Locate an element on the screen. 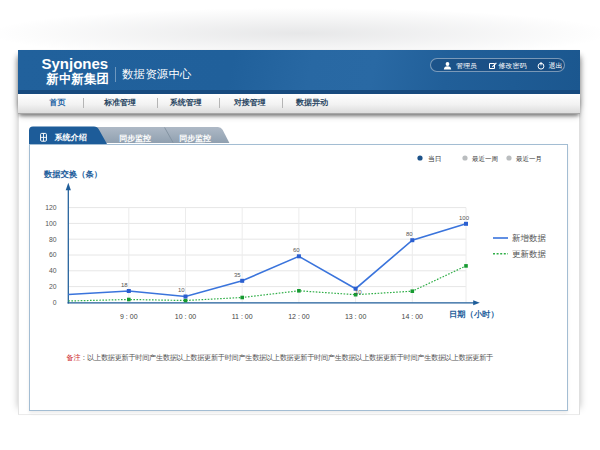 The image size is (600, 450). svg-text: 日期（小时） is located at coordinates (474, 314).